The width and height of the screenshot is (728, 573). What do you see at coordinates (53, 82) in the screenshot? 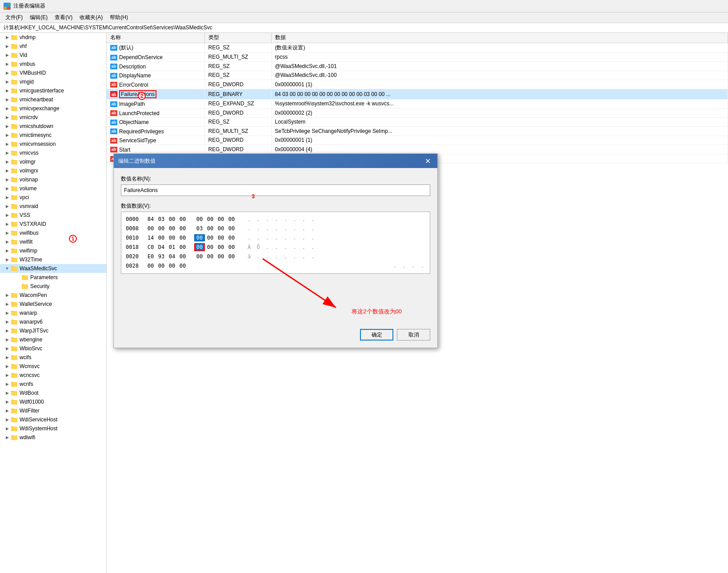
I see `tree-item-vmgid: vmgid` at bounding box center [53, 82].